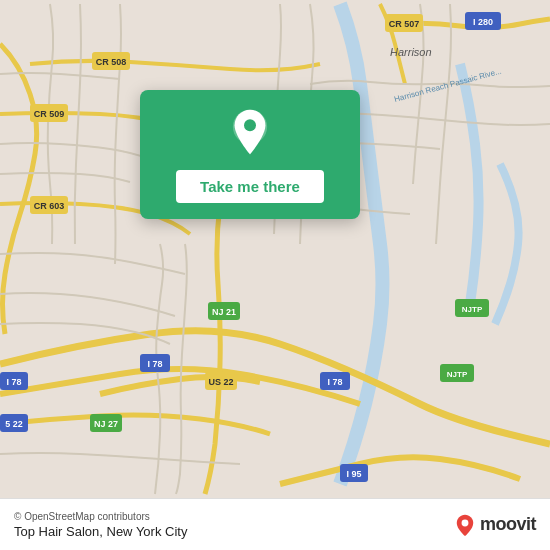 Image resolution: width=550 pixels, height=550 pixels. What do you see at coordinates (106, 424) in the screenshot?
I see `svg-text: NJ 27` at bounding box center [106, 424].